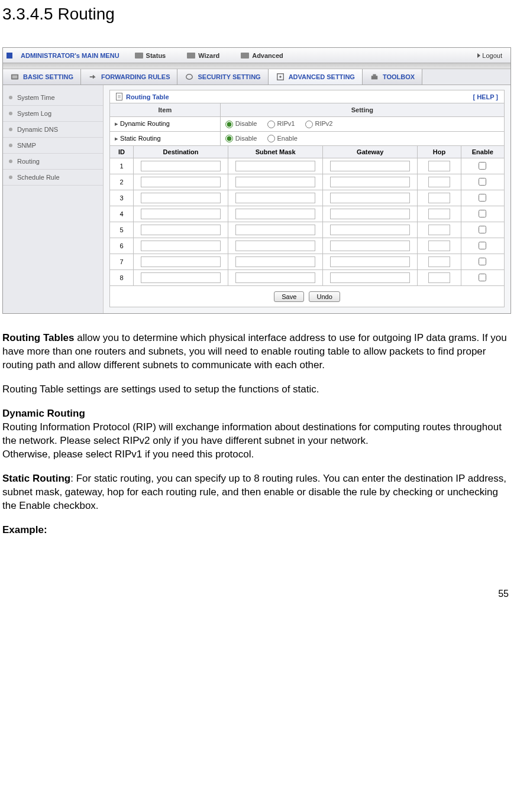  What do you see at coordinates (308, 278) in the screenshot?
I see `table-row: 8` at bounding box center [308, 278].